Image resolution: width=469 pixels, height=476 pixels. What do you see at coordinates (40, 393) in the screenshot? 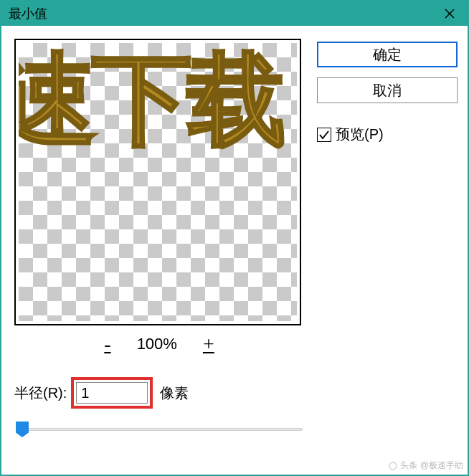
I see `radius-label: 半径(R):` at bounding box center [40, 393].